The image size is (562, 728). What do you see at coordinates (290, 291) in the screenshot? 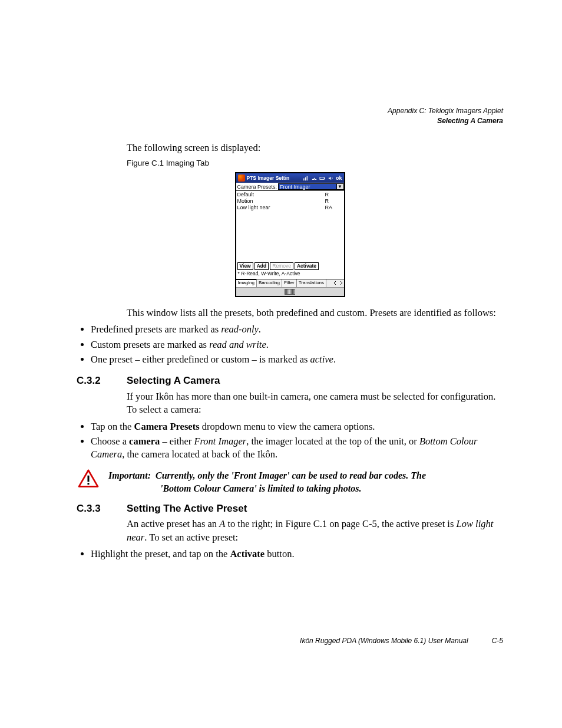
I see `sip-bar` at bounding box center [290, 291].